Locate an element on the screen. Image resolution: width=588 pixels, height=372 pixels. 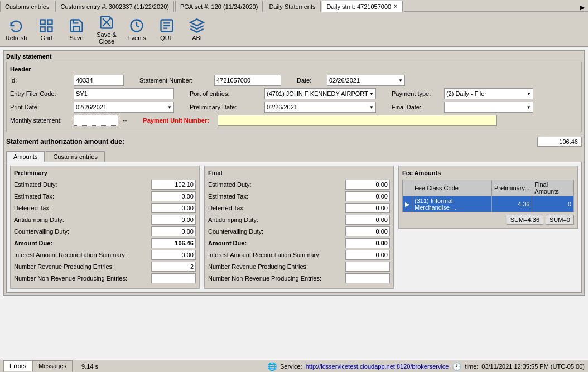
prelim-anti-duty-value is located at coordinates (173, 220).